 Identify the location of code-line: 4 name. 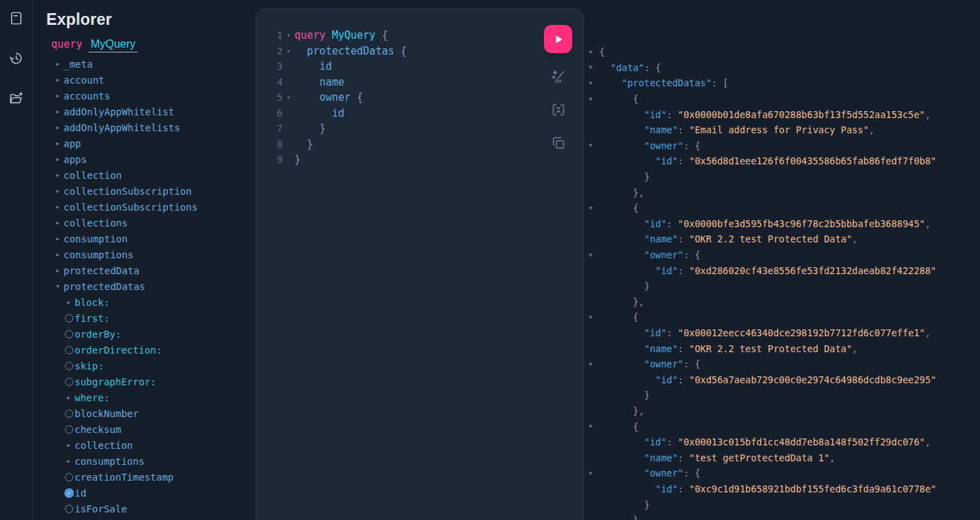
(420, 83).